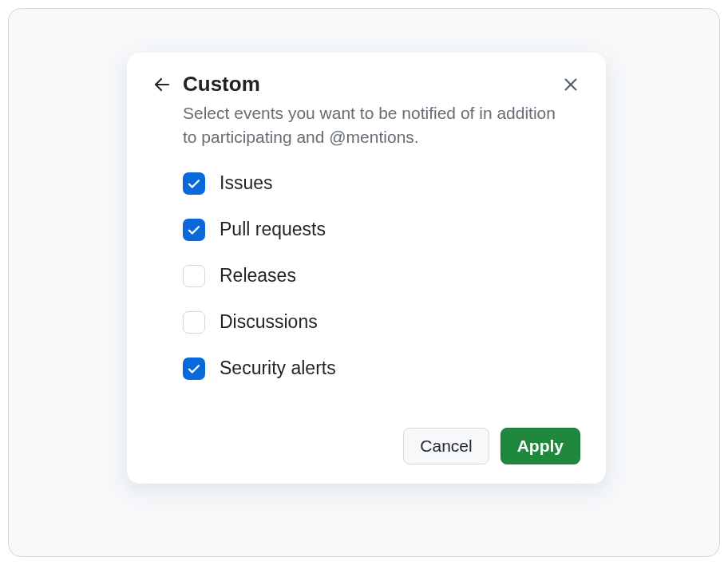 The width and height of the screenshot is (728, 565). Describe the element at coordinates (273, 230) in the screenshot. I see `option-label: Pull requests` at that location.